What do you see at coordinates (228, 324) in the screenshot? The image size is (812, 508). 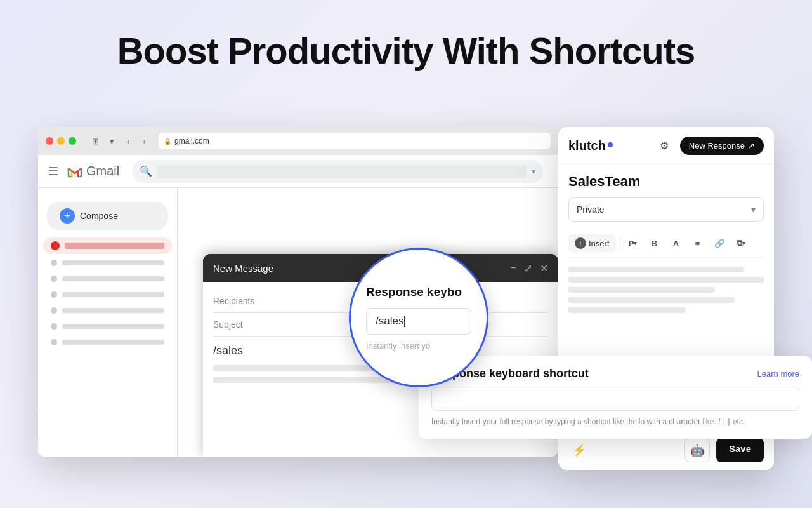 I see `subject-label: Subject` at bounding box center [228, 324].